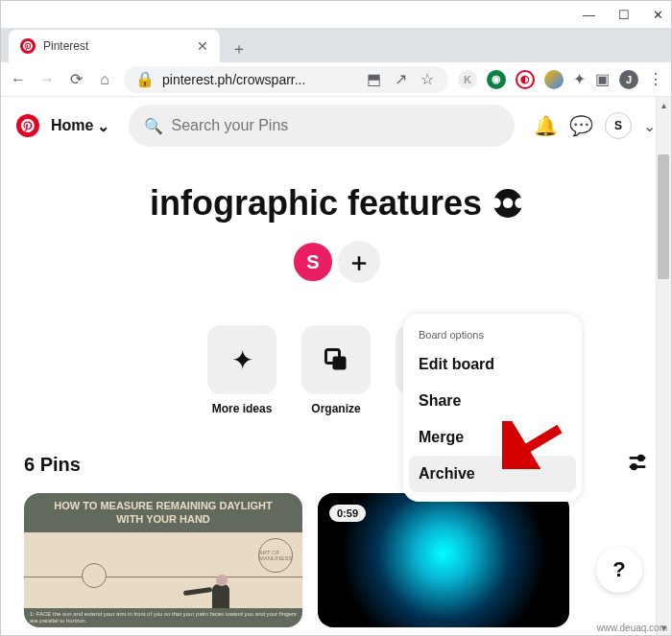 The width and height of the screenshot is (672, 636). I want to click on messages-icon: 💬, so click(582, 126).